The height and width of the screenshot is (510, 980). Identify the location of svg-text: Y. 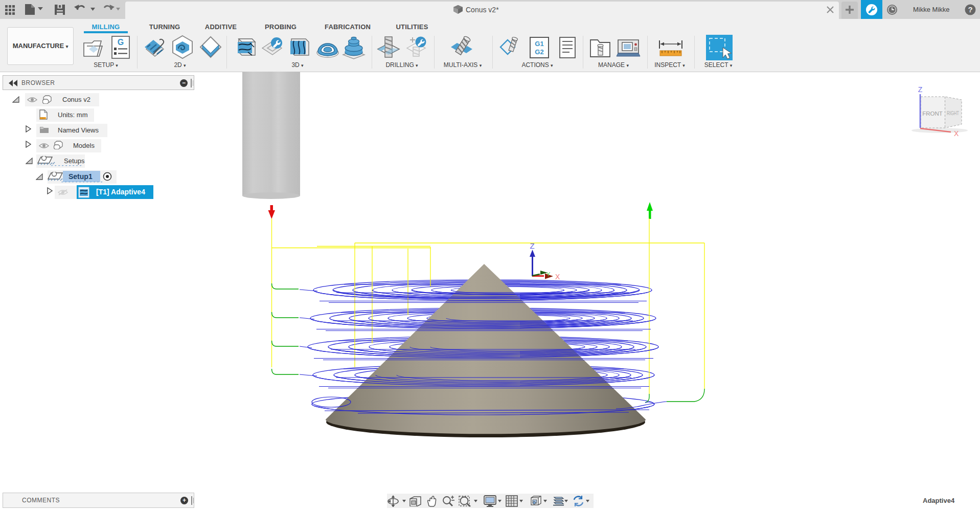
(549, 274).